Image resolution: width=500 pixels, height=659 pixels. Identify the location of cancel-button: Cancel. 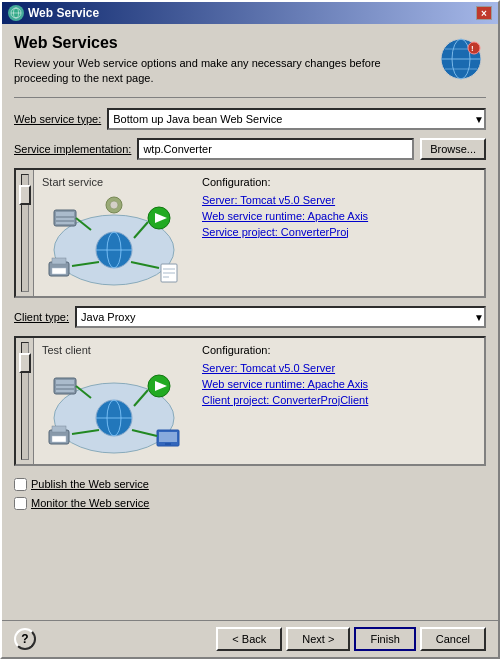
(453, 639).